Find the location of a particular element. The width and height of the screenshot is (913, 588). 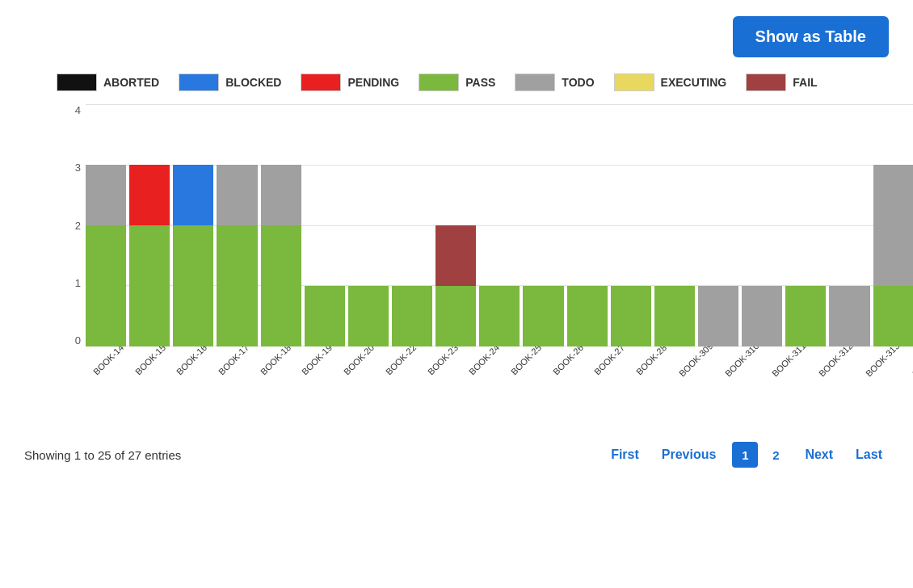

legend-color-fail is located at coordinates (766, 82).